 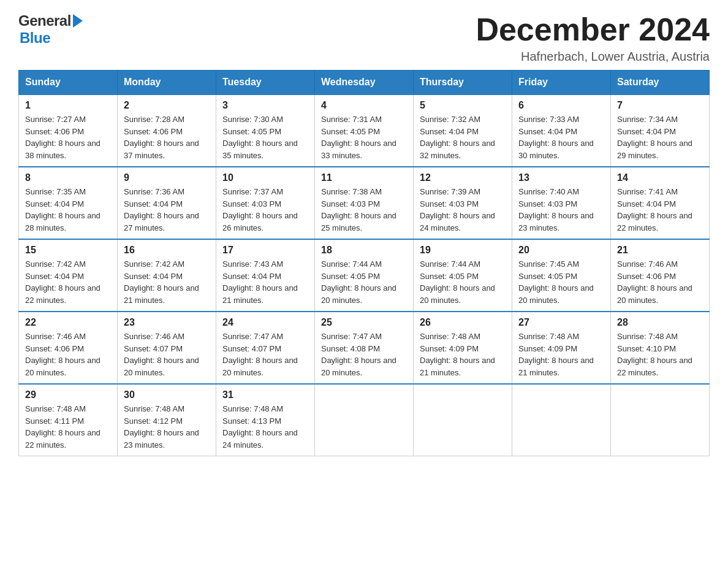 I want to click on calendar-cell: 19 Sunrise: 7:44 AMSunset: 4:05 PMDaylig…, so click(x=463, y=275).